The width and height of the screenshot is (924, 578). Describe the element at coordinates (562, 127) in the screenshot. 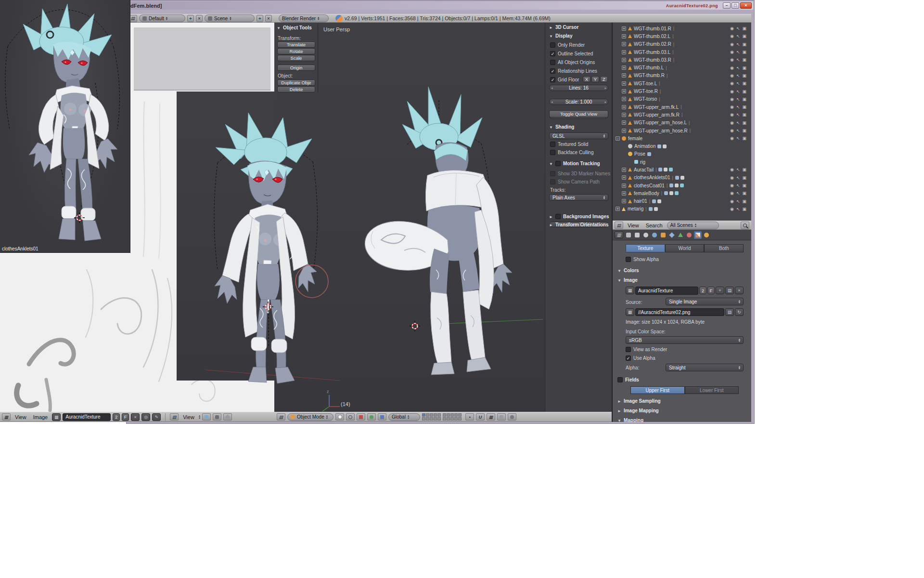

I see `panel-header-shading: Shading` at that location.